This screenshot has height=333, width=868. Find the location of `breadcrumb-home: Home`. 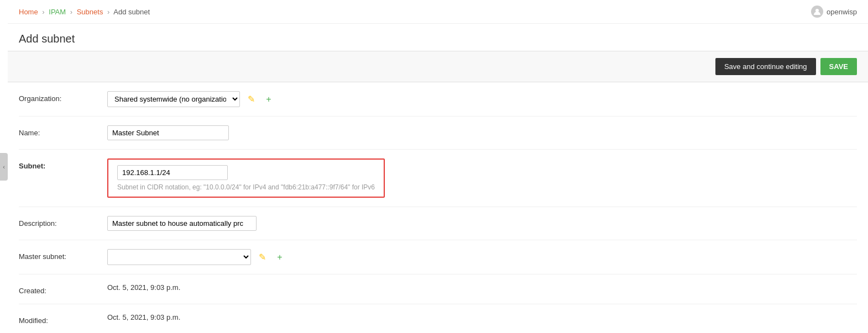

breadcrumb-home: Home is located at coordinates (29, 12).